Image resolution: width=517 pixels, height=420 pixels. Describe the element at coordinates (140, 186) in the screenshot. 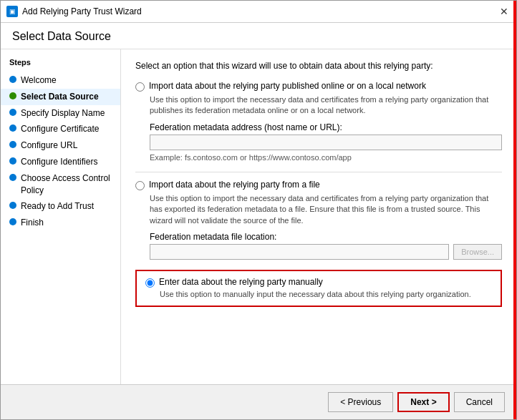

I see `option2-radio` at that location.